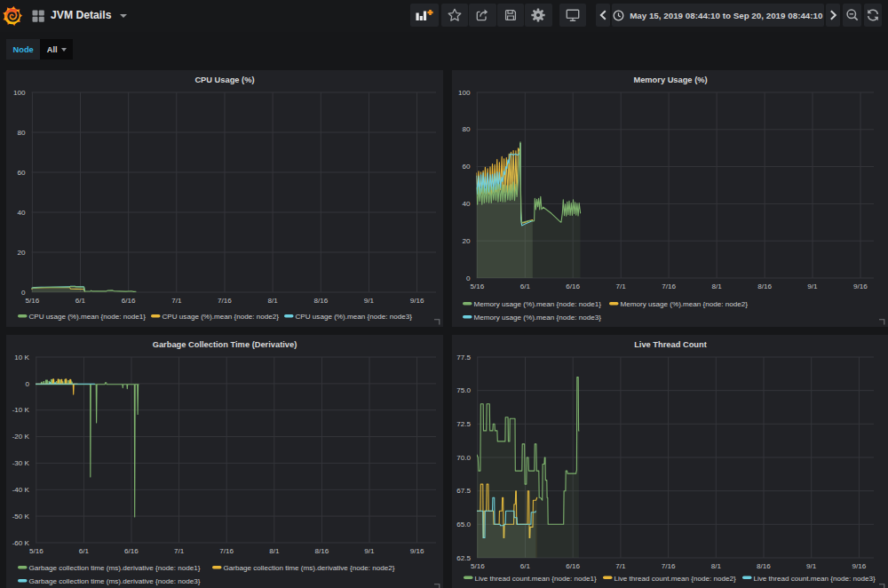 This screenshot has width=888, height=588. What do you see at coordinates (21, 464) in the screenshot?
I see `svg-text: -30 K` at bounding box center [21, 464].